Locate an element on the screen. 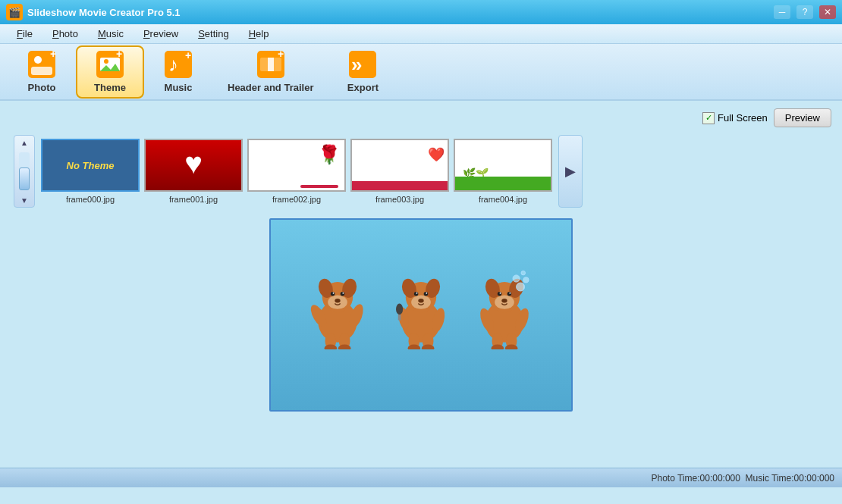  roses-bottom is located at coordinates (319, 186).